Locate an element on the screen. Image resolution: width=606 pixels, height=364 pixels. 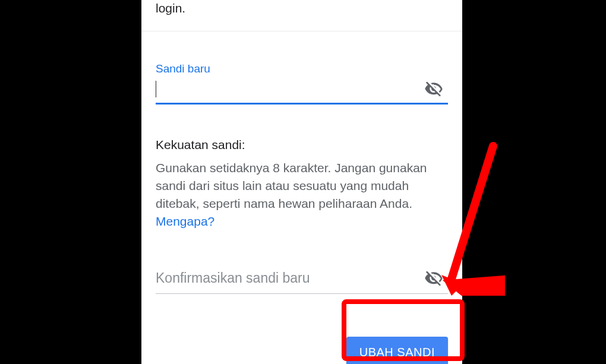
strength-title: Kekuatan sandi: is located at coordinates (302, 145).